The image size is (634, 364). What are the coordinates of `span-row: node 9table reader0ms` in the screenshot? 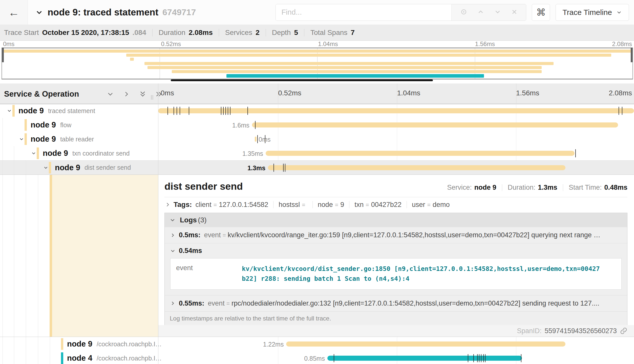 It's located at (317, 139).